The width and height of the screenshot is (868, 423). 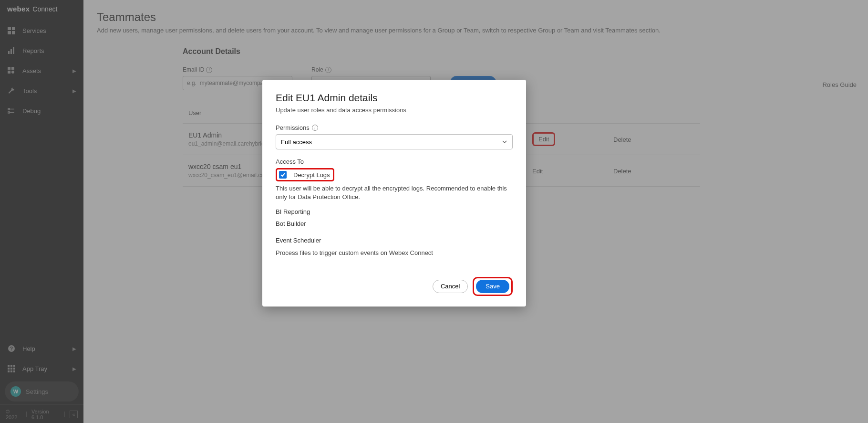 I want to click on decrypt-logs-row: Decrypt Logs, so click(x=394, y=175).